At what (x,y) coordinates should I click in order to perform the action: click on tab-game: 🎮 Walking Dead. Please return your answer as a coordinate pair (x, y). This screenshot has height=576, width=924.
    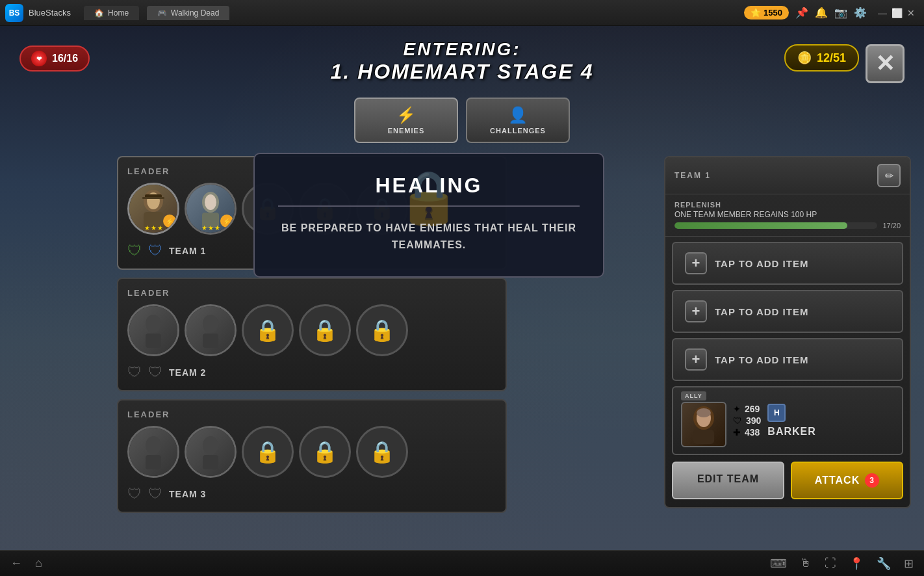
    Looking at the image, I should click on (188, 13).